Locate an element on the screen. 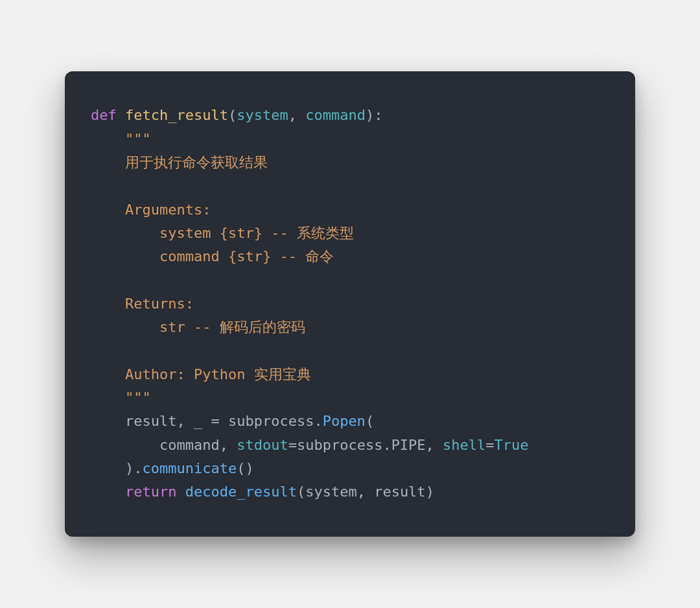 The width and height of the screenshot is (700, 608). keyword-return: return is located at coordinates (150, 491).